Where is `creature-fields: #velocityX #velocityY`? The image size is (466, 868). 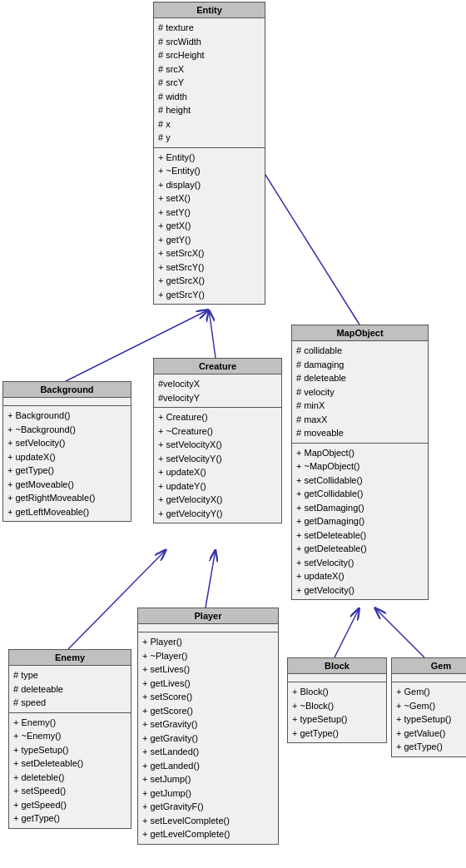
creature-fields: #velocityX #velocityY is located at coordinates (218, 391).